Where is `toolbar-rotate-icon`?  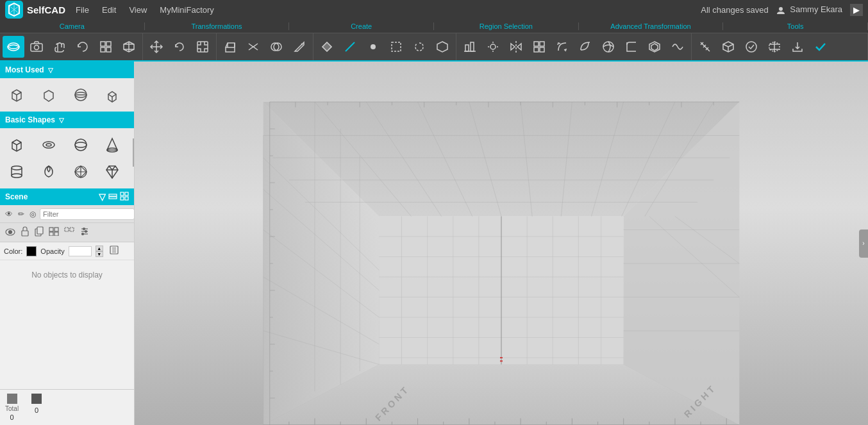 toolbar-rotate-icon is located at coordinates (179, 47).